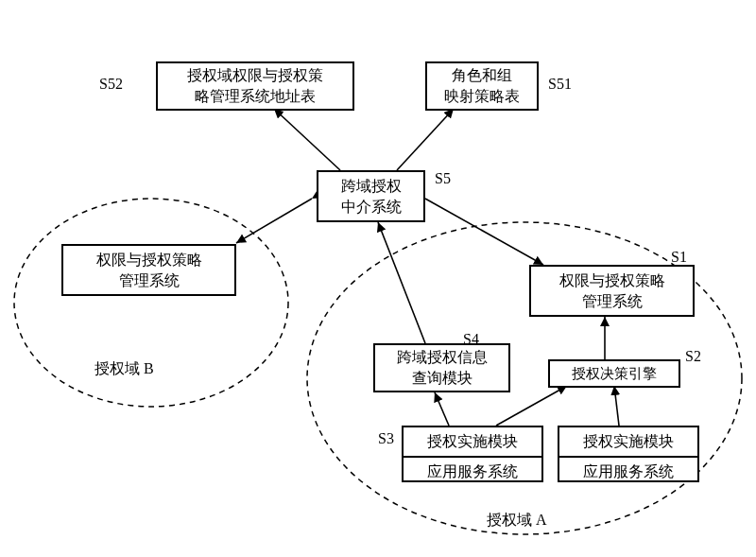 The width and height of the screenshot is (756, 557). What do you see at coordinates (679, 257) in the screenshot?
I see `label-s1: S1` at bounding box center [679, 257].